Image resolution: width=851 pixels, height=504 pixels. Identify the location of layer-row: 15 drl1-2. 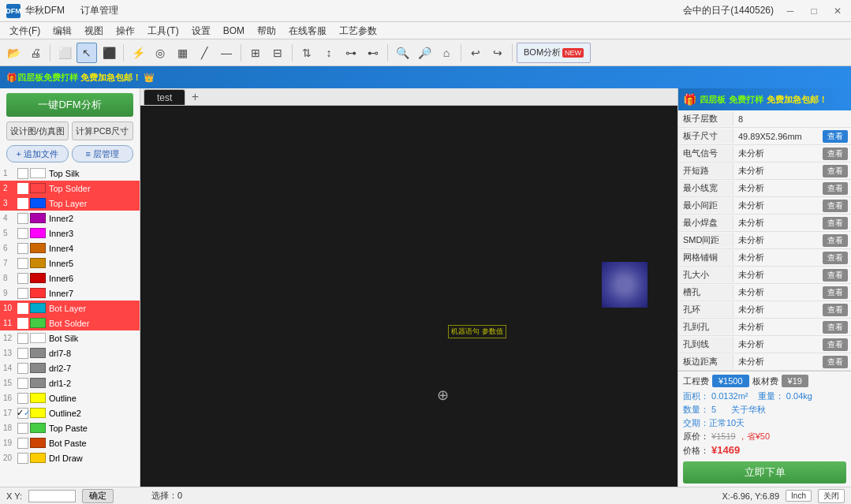
(69, 383).